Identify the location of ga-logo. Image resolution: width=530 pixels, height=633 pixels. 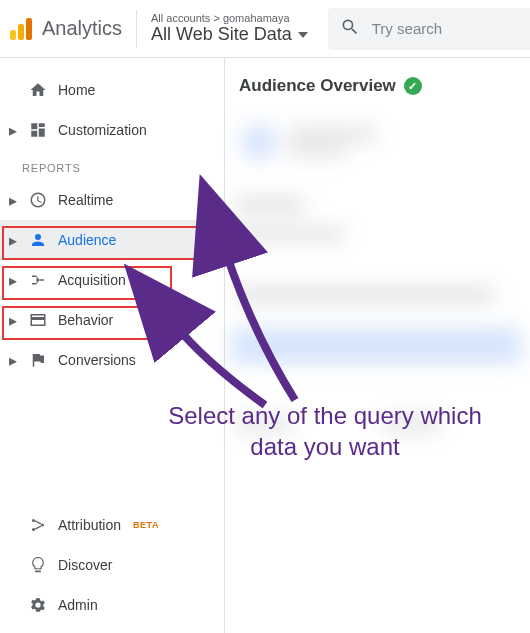
(21, 29).